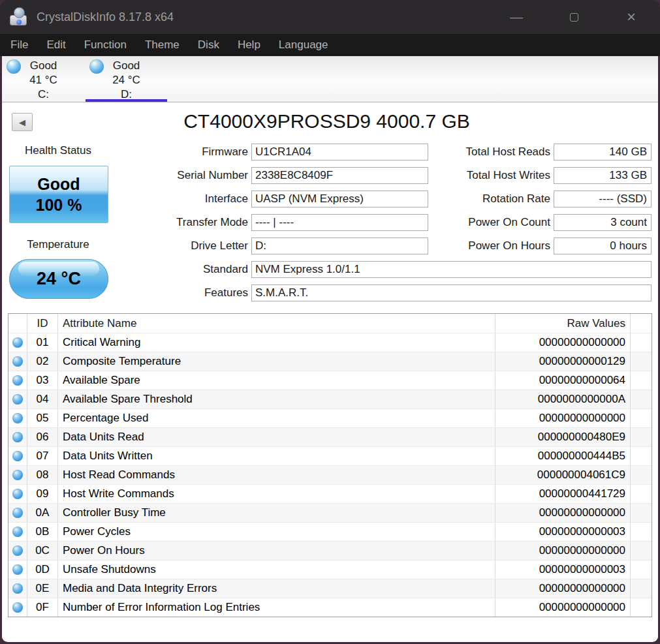 Image resolution: width=660 pixels, height=644 pixels. I want to click on attribute-name: Composite Temperature, so click(277, 361).